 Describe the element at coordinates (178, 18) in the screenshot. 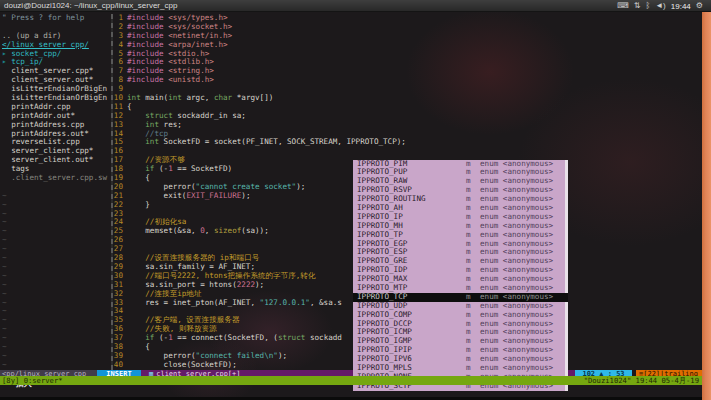

I see `code-text: #include <sys/types.h>` at that location.